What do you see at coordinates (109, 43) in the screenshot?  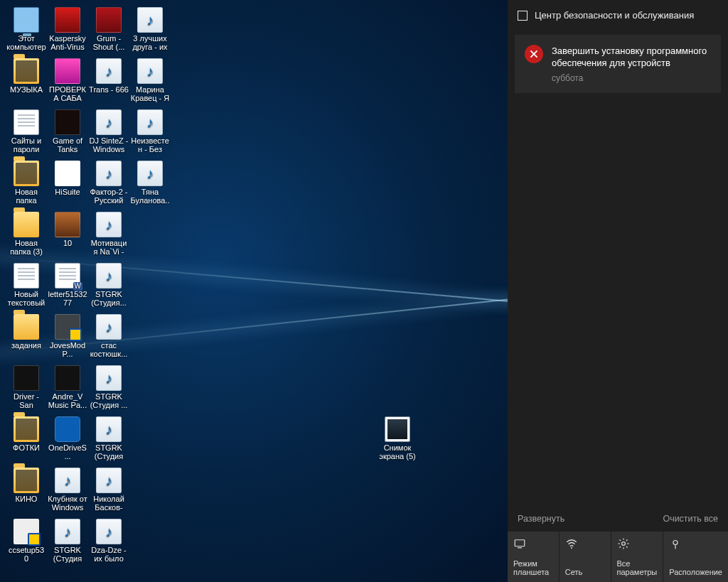 I see `app-grum-label: Grum - Shout (...` at bounding box center [109, 43].